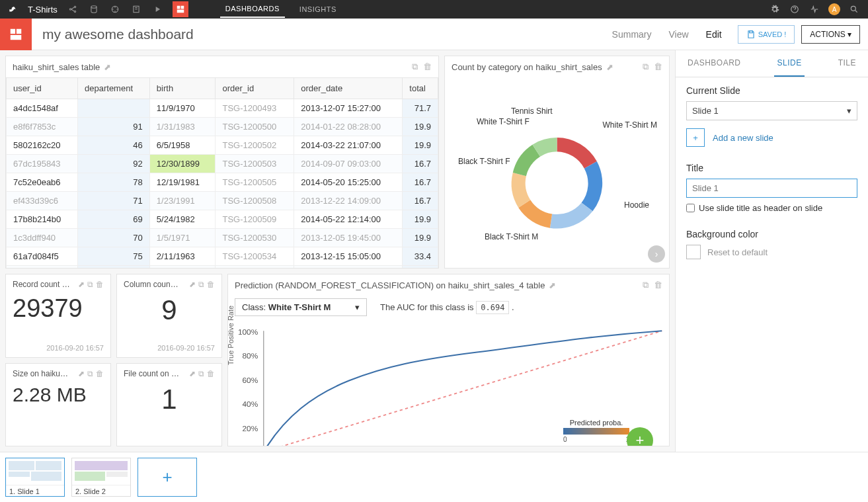 The image size is (868, 502). I want to click on tile-column-count: Column coun… ⬈ ⧉ 🗑 9 2016-09-20 16:57, so click(169, 316).